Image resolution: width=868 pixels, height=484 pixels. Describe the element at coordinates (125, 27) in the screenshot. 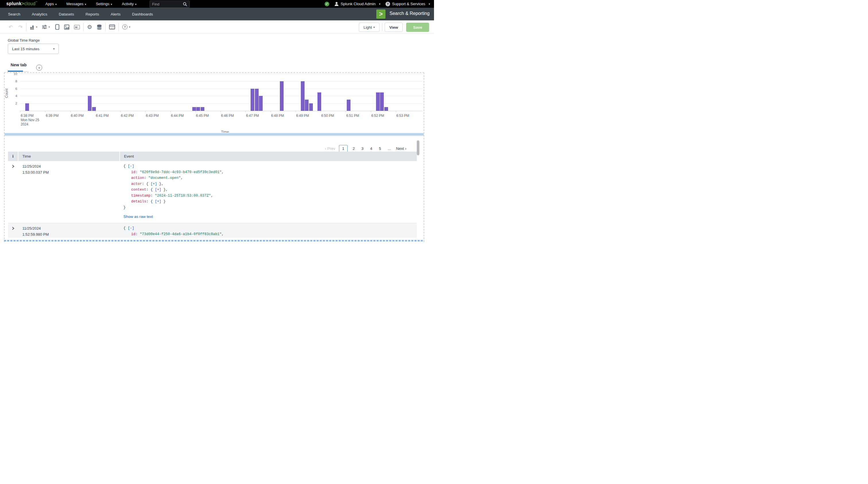

I see `help-icon: ?` at that location.